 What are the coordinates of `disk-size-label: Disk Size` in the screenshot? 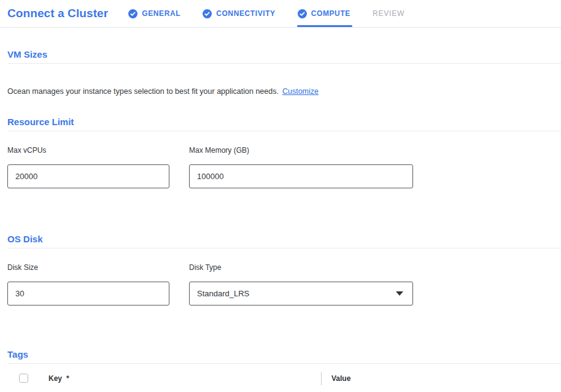 It's located at (88, 267).